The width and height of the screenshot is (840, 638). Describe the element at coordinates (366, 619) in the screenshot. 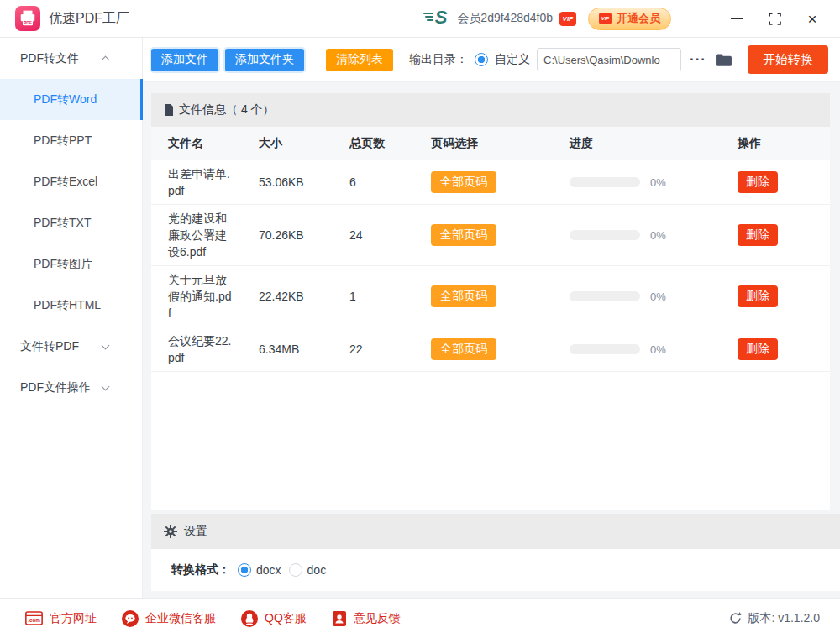

I see `feedback-link: 意见反馈` at that location.